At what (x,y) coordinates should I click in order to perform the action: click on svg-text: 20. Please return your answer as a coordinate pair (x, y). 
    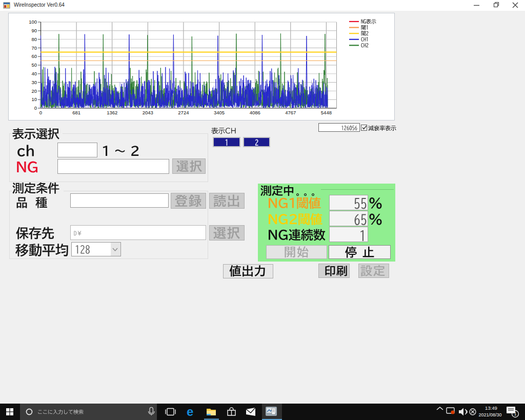
    Looking at the image, I should click on (34, 91).